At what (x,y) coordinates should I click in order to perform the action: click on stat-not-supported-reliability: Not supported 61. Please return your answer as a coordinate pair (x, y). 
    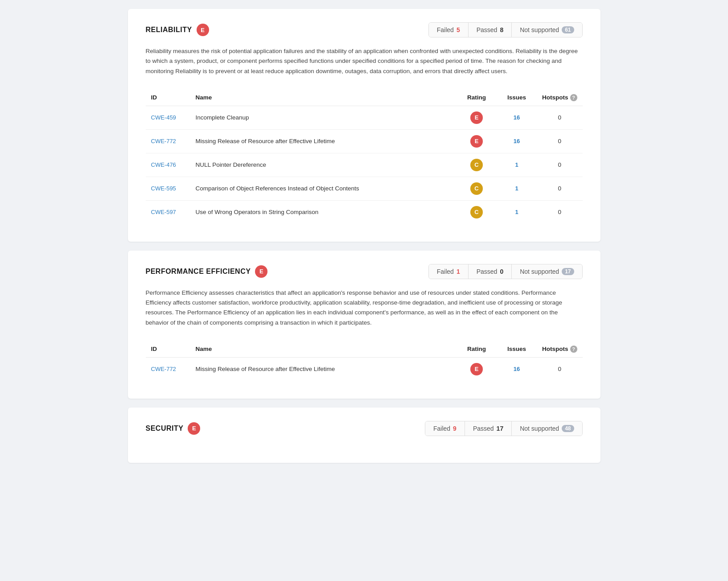
    Looking at the image, I should click on (547, 30).